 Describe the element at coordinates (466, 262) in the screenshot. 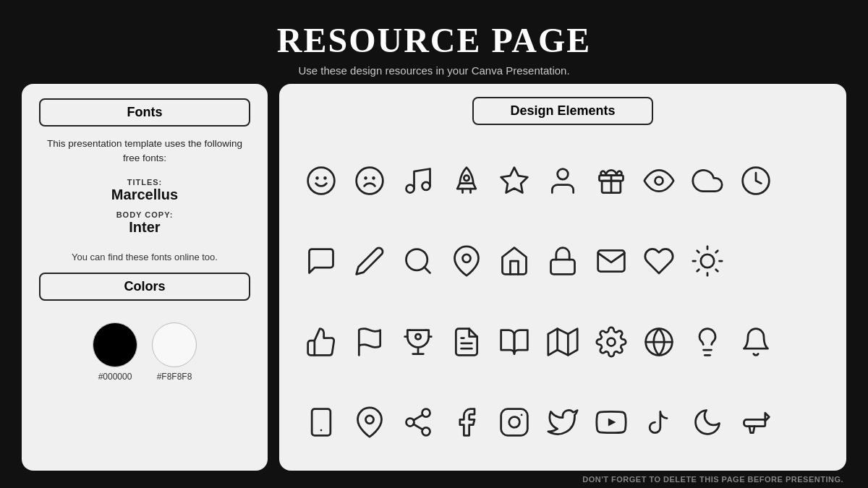

I see `icon-pin` at that location.